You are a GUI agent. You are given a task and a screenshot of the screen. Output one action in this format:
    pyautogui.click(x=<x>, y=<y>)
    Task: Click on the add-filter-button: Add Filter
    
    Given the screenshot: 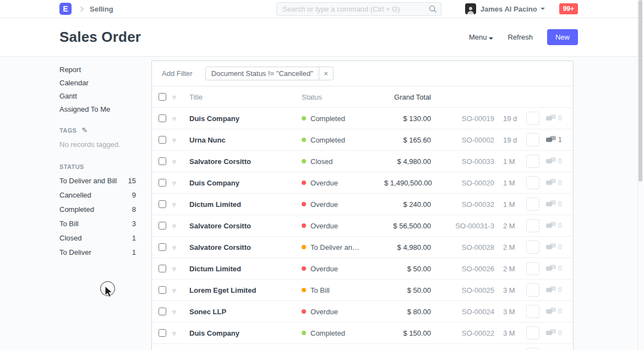 What is the action you would take?
    pyautogui.click(x=177, y=74)
    